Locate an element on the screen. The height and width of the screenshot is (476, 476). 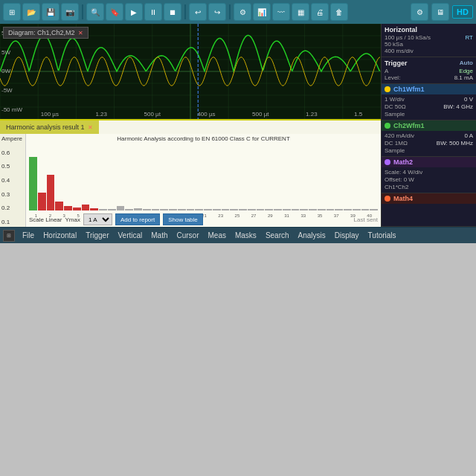
toolbar-wfm-icon: 〰 is located at coordinates (281, 12).